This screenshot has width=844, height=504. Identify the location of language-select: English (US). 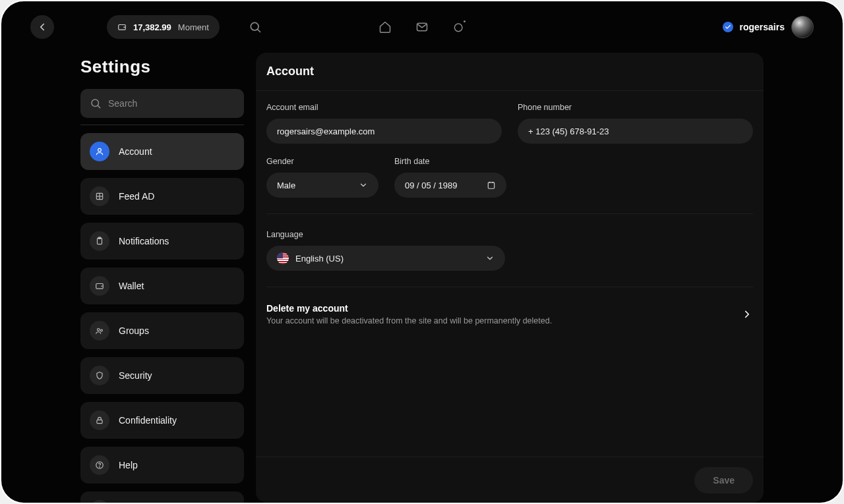
(386, 258).